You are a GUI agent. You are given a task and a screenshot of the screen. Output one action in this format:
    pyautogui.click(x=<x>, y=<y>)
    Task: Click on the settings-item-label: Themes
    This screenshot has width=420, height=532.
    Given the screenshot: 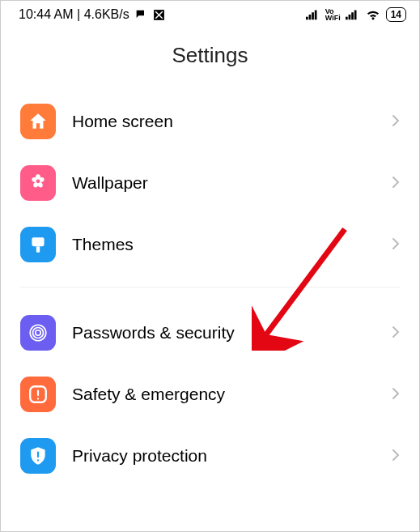 What is the action you would take?
    pyautogui.click(x=231, y=245)
    